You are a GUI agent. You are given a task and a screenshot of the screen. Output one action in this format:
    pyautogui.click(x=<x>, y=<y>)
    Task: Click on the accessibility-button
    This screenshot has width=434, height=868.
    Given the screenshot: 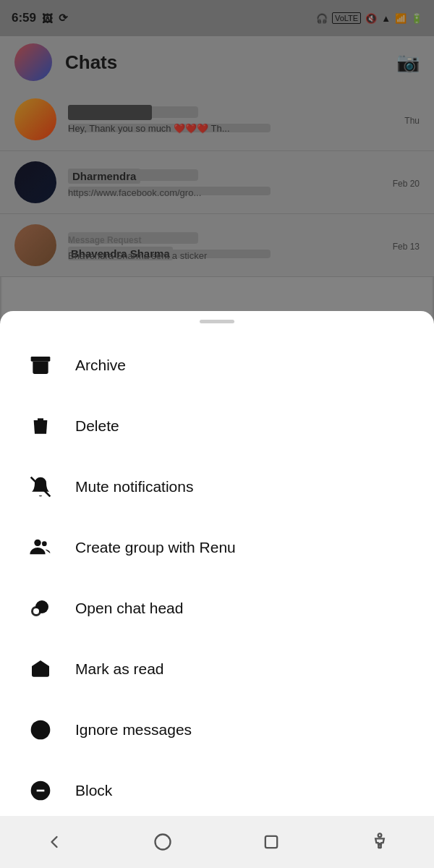 What is the action you would take?
    pyautogui.click(x=380, y=842)
    